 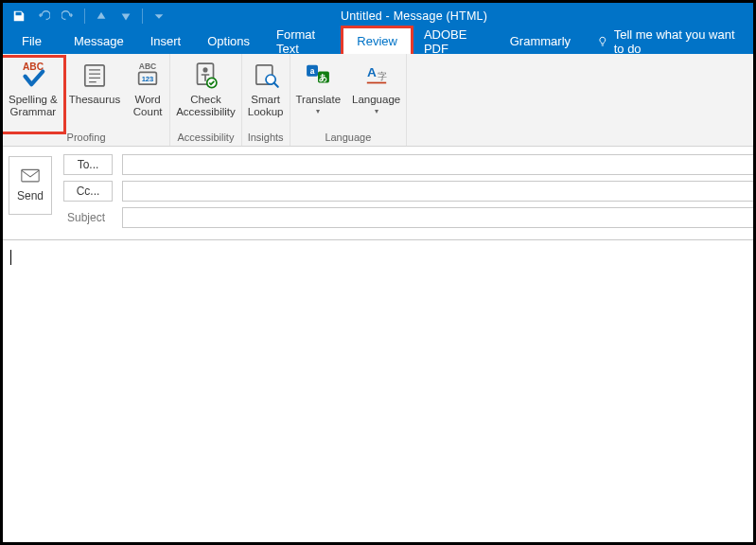 What do you see at coordinates (454, 42) in the screenshot?
I see `tab-adobe-pdf: ADOBE PDF` at bounding box center [454, 42].